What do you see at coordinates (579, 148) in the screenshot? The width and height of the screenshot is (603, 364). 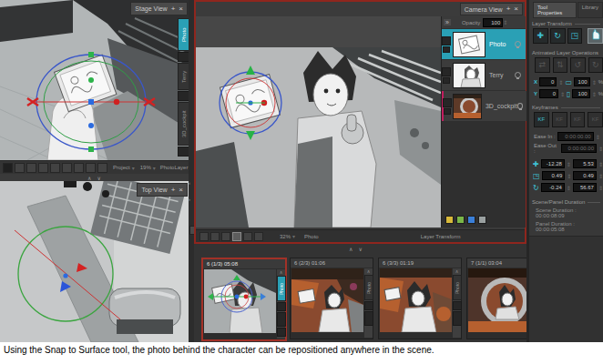 I see `ease-out-field: 0:00:00.00` at bounding box center [579, 148].